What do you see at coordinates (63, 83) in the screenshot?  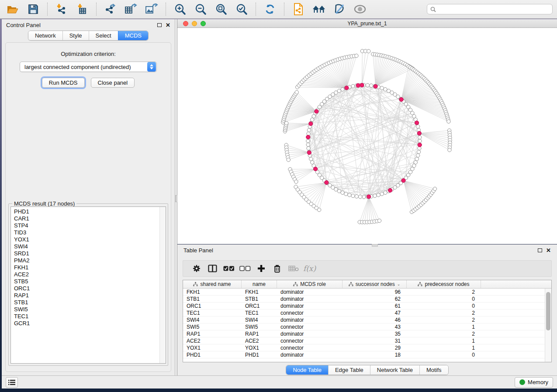 I see `run-mcds-button: Run MCDS` at bounding box center [63, 83].